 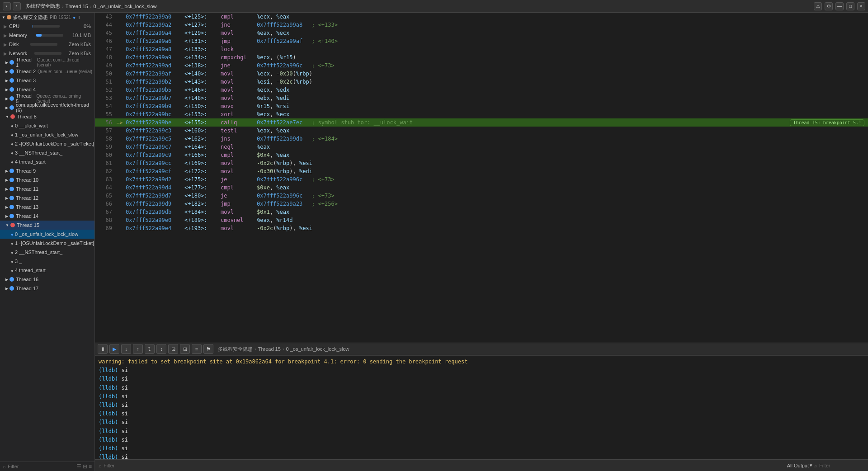 What do you see at coordinates (197, 349) in the screenshot?
I see `assembly-button: ≡` at bounding box center [197, 349].